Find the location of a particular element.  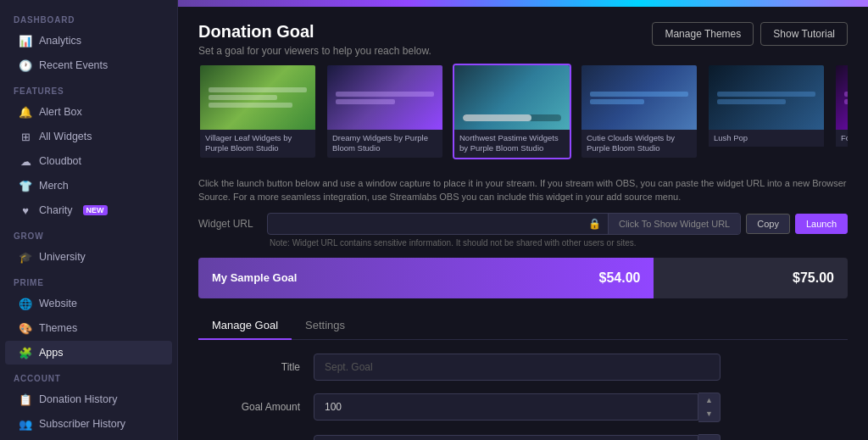

sidebar-section-label: Features is located at coordinates (88, 88).